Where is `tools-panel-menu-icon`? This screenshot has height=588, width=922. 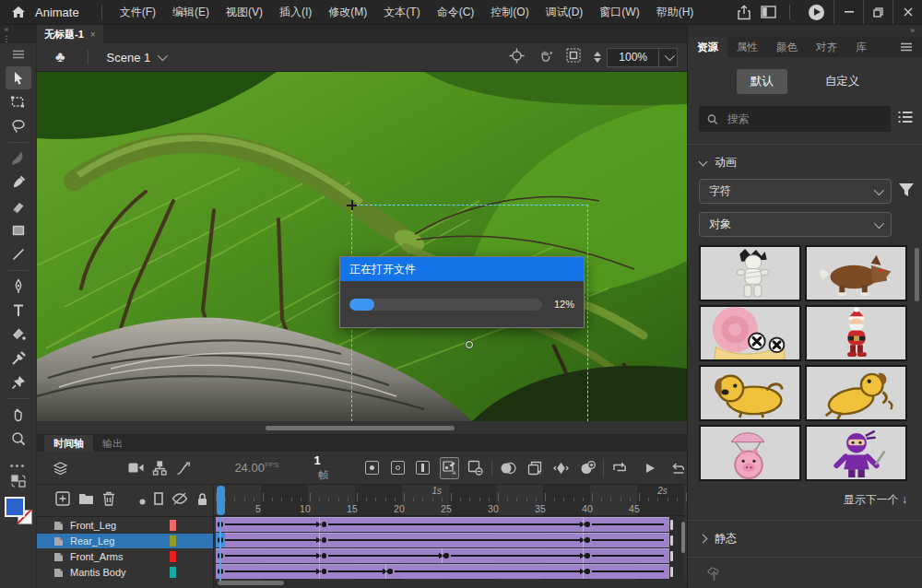
tools-panel-menu-icon is located at coordinates (18, 54).